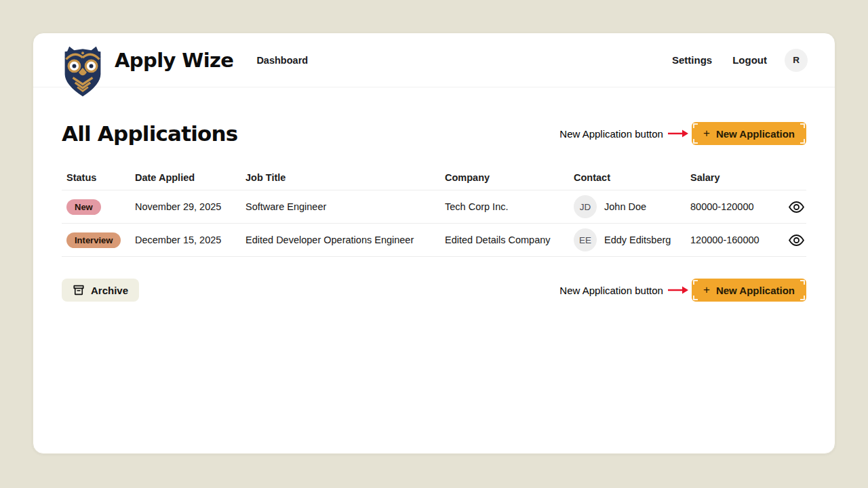 The image size is (868, 488). I want to click on nav-dashboard-link: Dashboard, so click(282, 60).